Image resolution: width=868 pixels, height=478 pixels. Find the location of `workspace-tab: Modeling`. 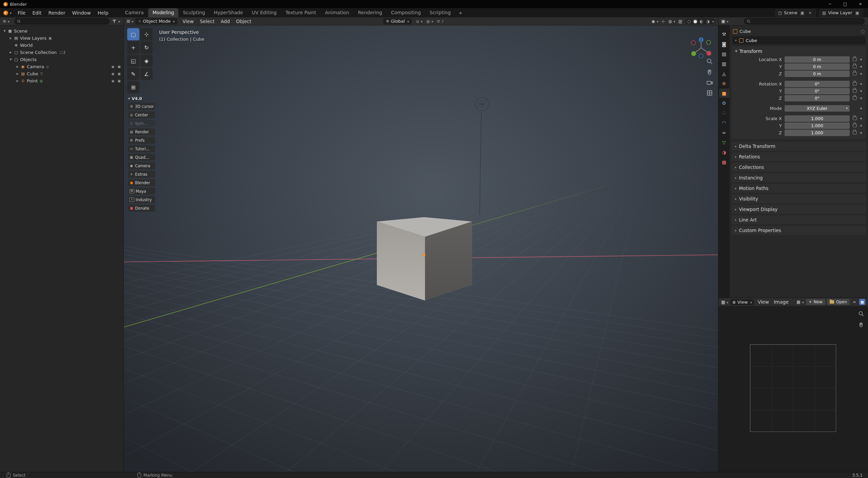

workspace-tab: Modeling is located at coordinates (163, 13).